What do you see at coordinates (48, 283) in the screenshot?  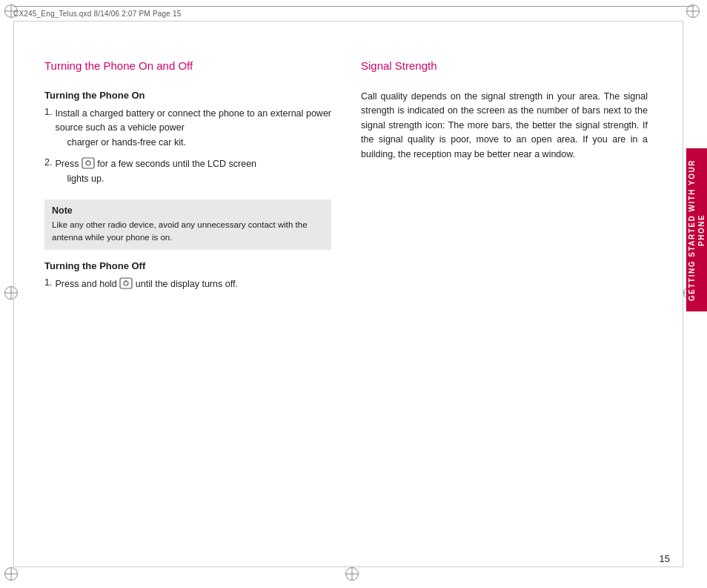 I see `item-number-off-1: 1.` at bounding box center [48, 283].